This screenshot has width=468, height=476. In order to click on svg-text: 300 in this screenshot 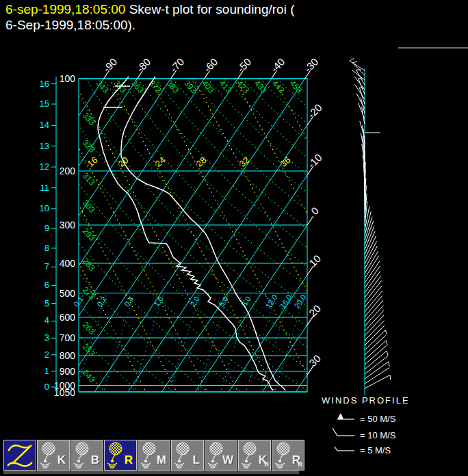, I will do `click(68, 225)`.